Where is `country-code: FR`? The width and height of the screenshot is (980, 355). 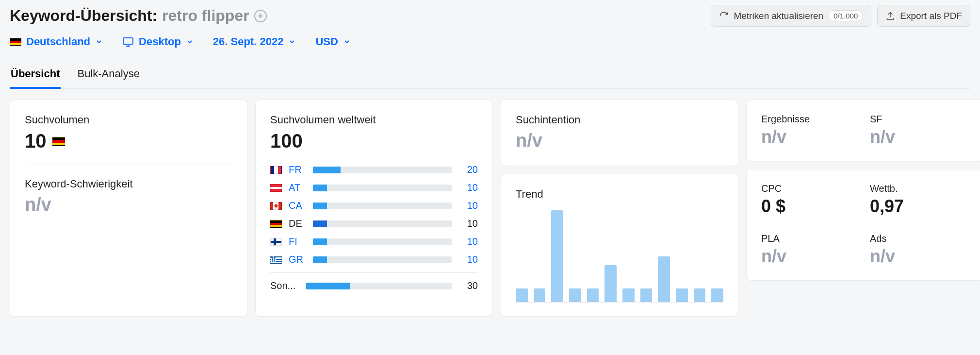
country-code: FR is located at coordinates (297, 170).